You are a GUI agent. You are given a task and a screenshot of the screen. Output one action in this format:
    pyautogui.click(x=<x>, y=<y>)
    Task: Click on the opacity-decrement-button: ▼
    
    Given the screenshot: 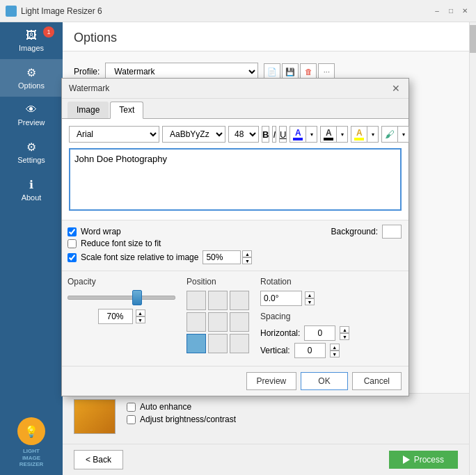 What is the action you would take?
    pyautogui.click(x=141, y=320)
    